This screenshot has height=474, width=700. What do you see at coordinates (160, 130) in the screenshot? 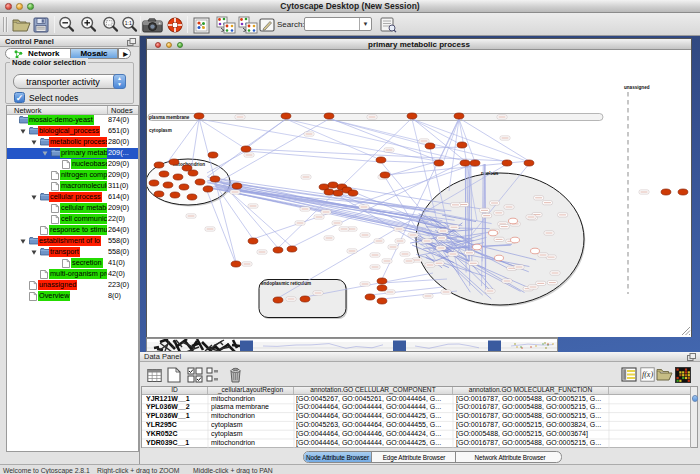
I see `svg-text: cytoplasm` at bounding box center [160, 130].